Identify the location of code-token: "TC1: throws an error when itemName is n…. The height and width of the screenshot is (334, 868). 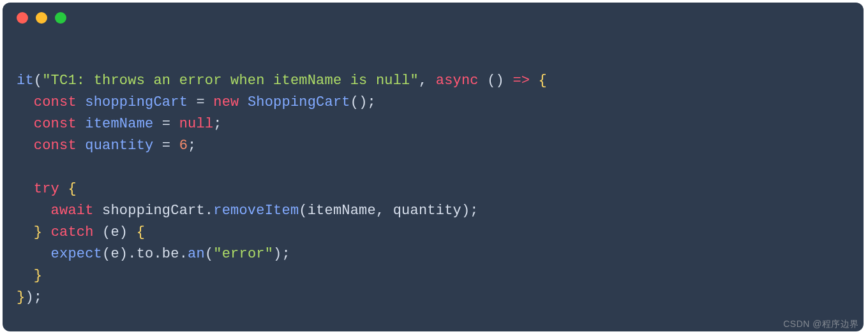
(230, 80).